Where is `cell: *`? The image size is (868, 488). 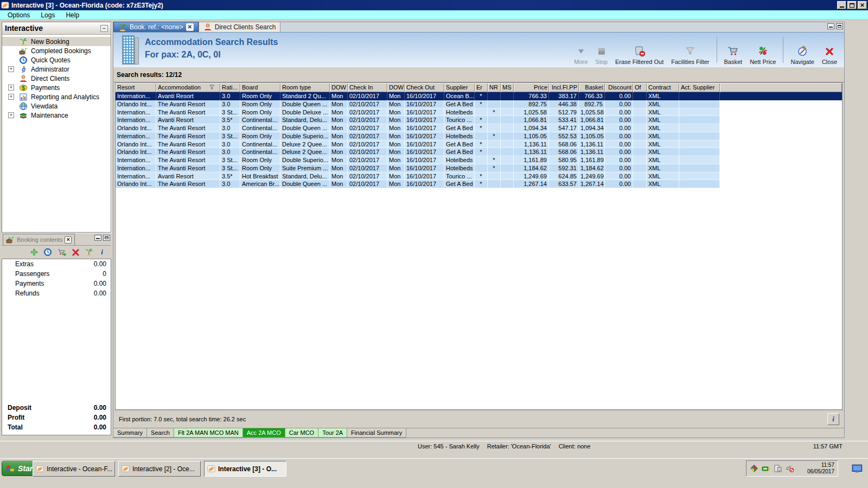 cell: * is located at coordinates (481, 177).